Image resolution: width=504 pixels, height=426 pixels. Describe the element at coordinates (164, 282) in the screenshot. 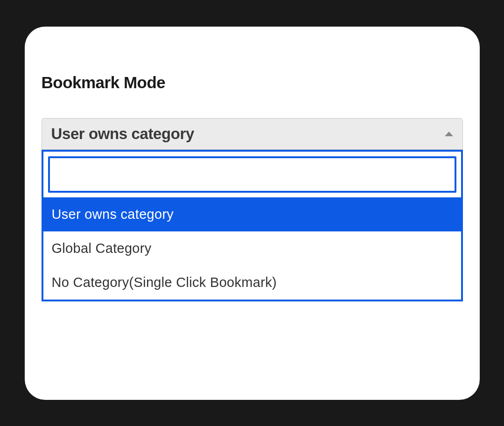

I see `option-label: No Category(Single Click Bookmark)` at that location.